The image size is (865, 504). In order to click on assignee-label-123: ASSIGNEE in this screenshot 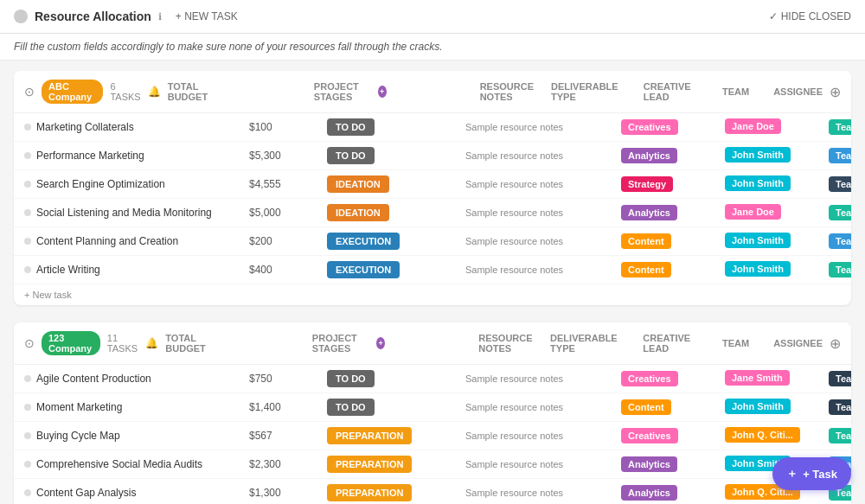, I will do `click(798, 343)`.